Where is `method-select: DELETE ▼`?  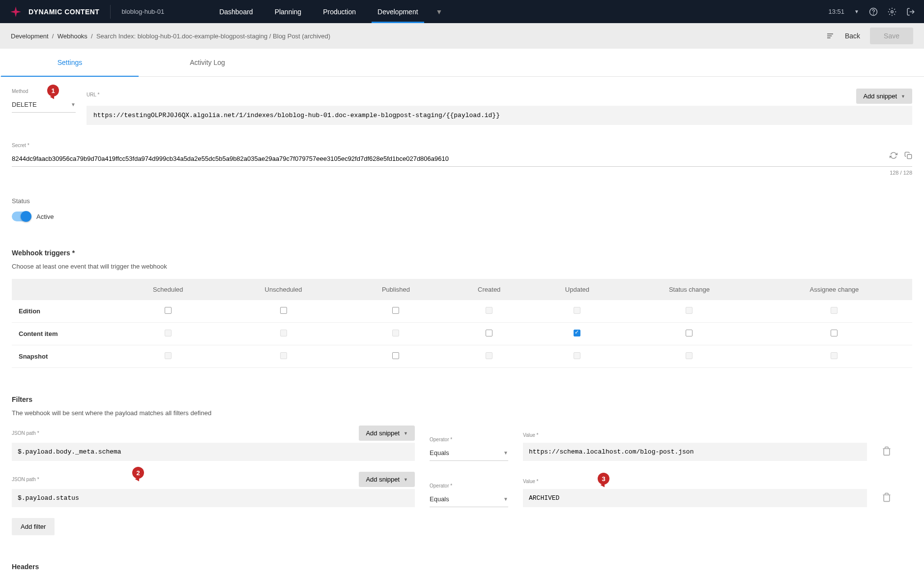
method-select: DELETE ▼ is located at coordinates (44, 105).